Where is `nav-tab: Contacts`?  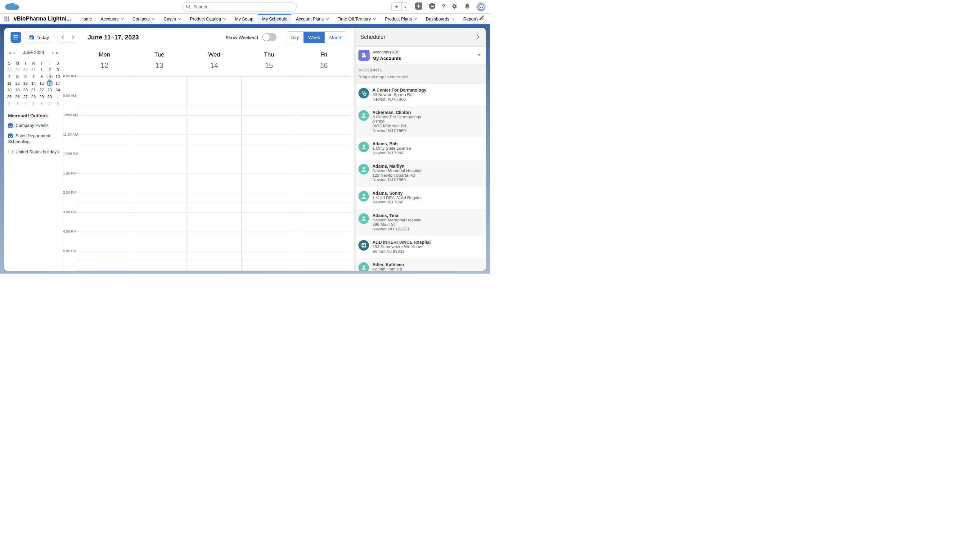
nav-tab: Contacts is located at coordinates (144, 19).